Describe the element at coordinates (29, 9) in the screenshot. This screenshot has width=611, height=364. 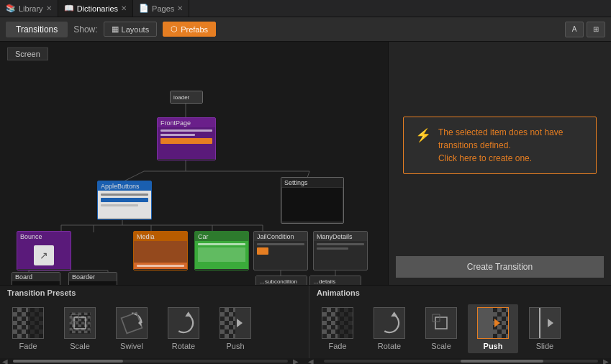
I see `tab-library: 📚 Library ✕` at that location.